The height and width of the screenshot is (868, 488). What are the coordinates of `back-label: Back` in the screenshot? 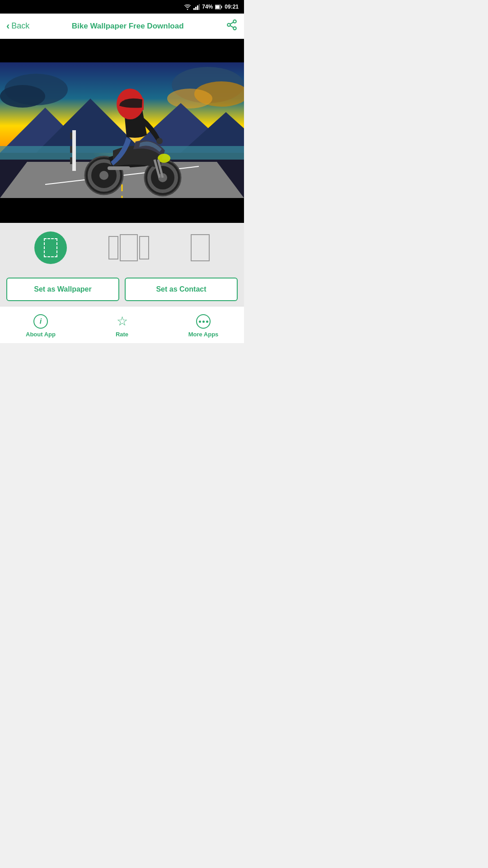 It's located at (20, 26).